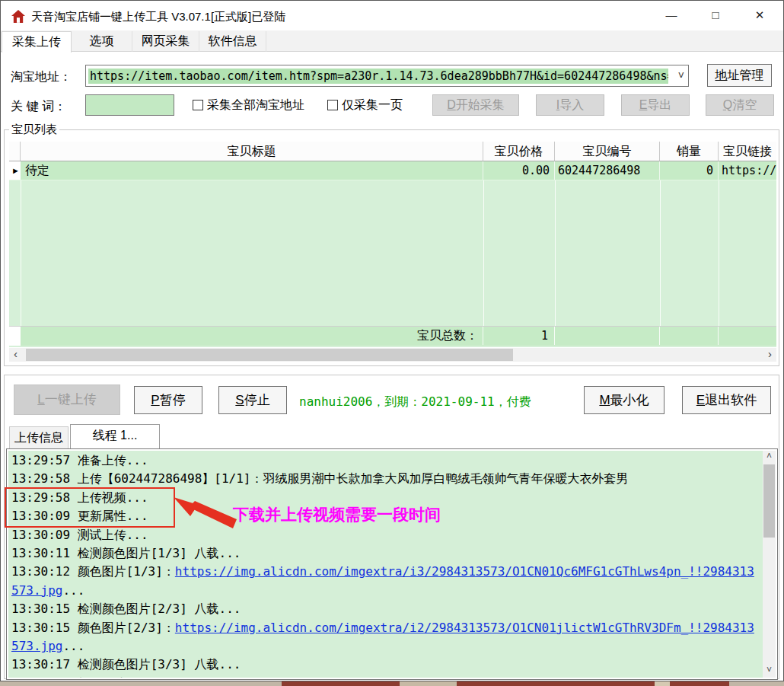  Describe the element at coordinates (769, 457) in the screenshot. I see `scroll-up-icon: ˄` at that location.